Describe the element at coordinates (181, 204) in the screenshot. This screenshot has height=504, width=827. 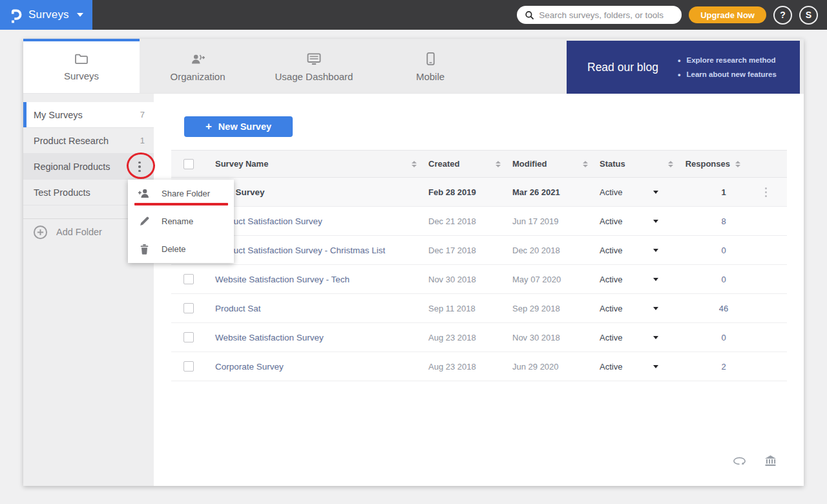
I see `red-underline-annotation` at that location.